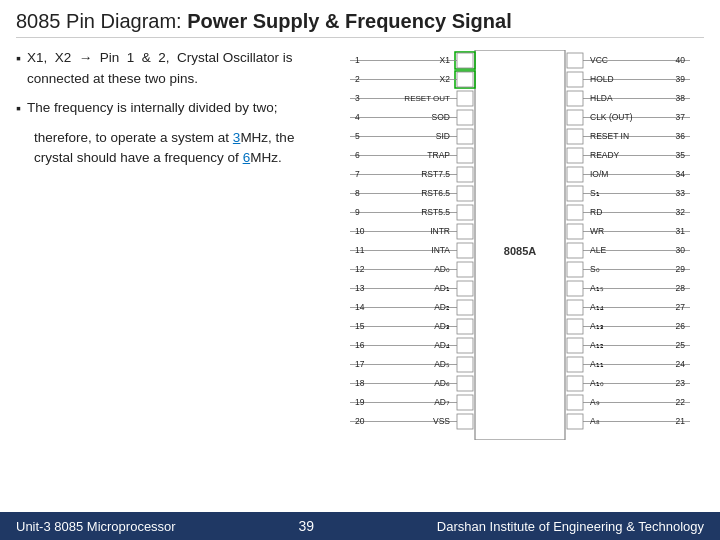  Describe the element at coordinates (102, 21) in the screenshot. I see `title-prefix: 8085 Pin Diagram:` at that location.